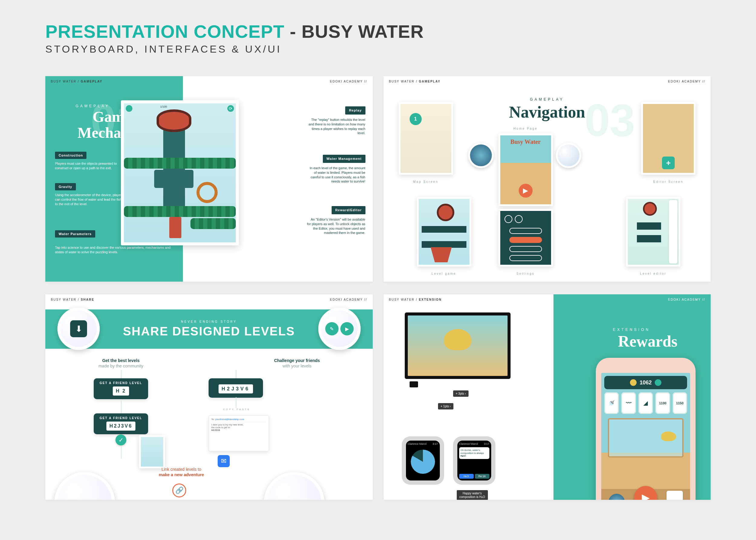  Describe the element at coordinates (180, 173) in the screenshot. I see `gameplay-screenshot: 1/100 ⟳` at that location.